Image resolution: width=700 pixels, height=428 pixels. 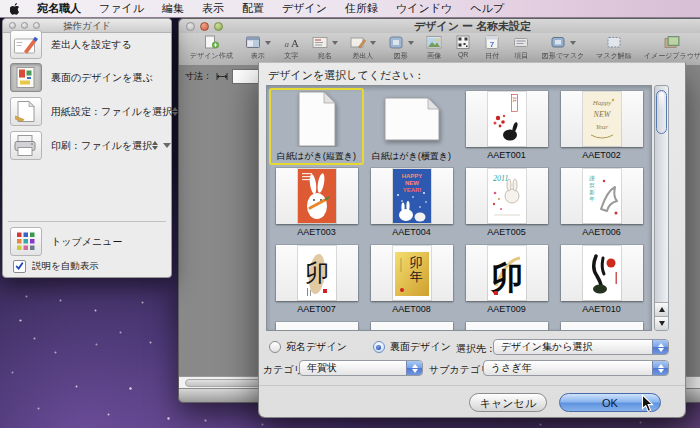 What do you see at coordinates (424, 8) in the screenshot?
I see `menu-item-7: ウインドウ` at bounding box center [424, 8].